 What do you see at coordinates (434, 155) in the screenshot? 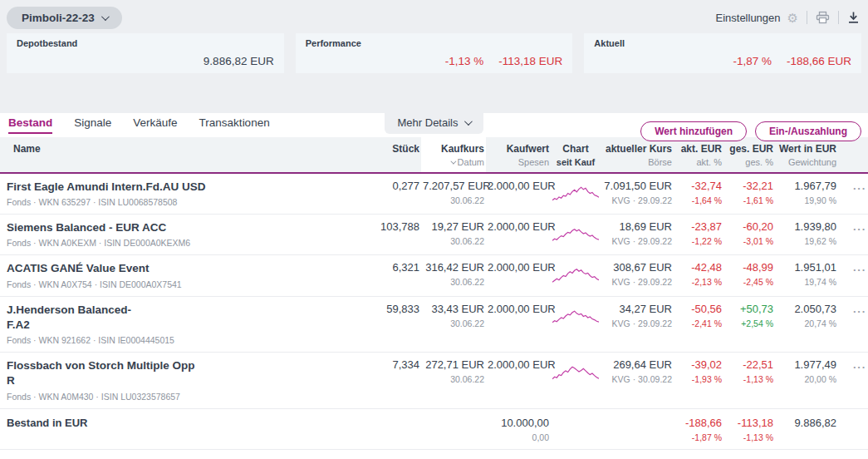
I see `table-header: Name Stück Kaufkurs Datum Kaufwert Spese…` at bounding box center [434, 155].